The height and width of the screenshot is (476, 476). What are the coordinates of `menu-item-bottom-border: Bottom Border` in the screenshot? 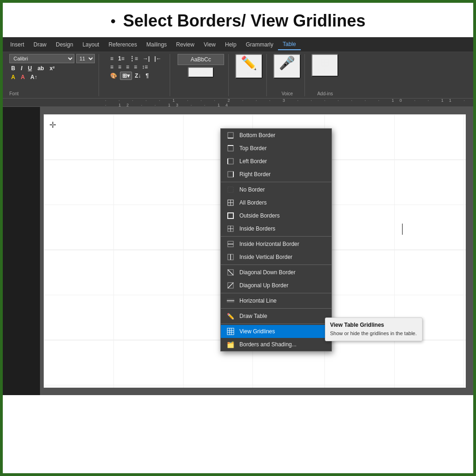 It's located at (276, 135).